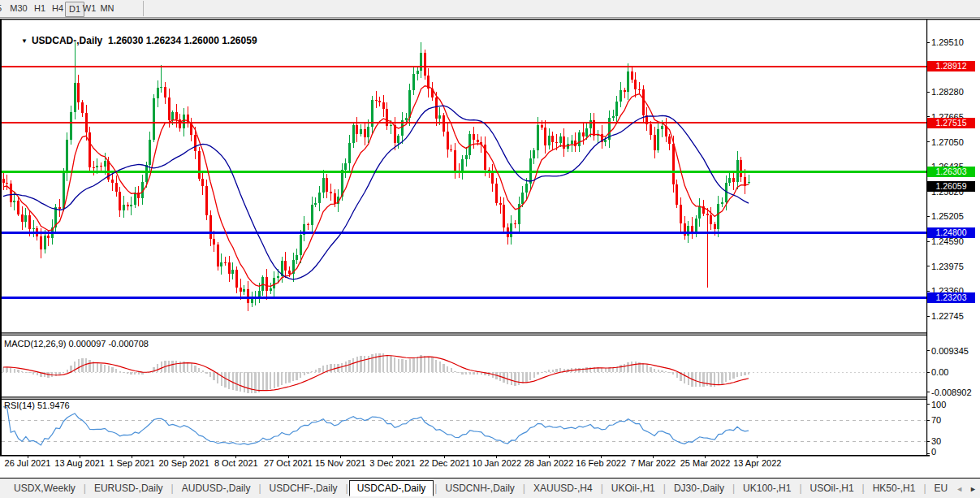 This screenshot has height=498, width=980. I want to click on rsi-label: RSI(14) 51.9476, so click(37, 405).